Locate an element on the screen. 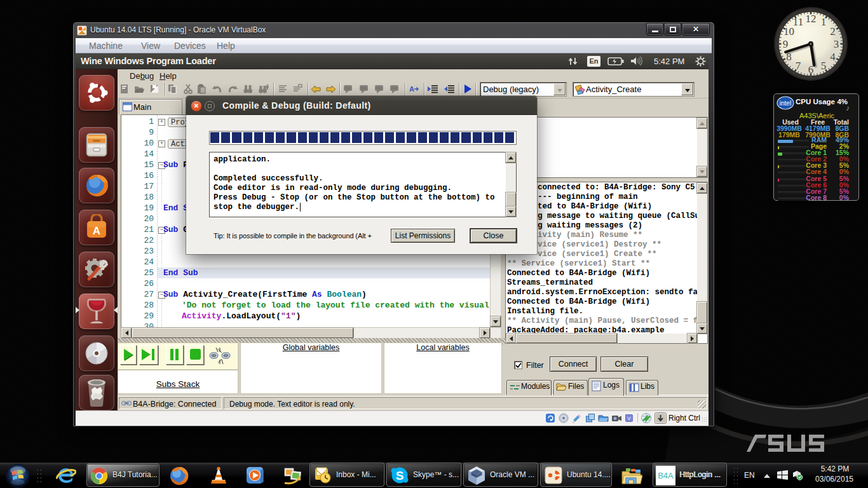 The image size is (868, 488). svg-text: 7 is located at coordinates (798, 66).